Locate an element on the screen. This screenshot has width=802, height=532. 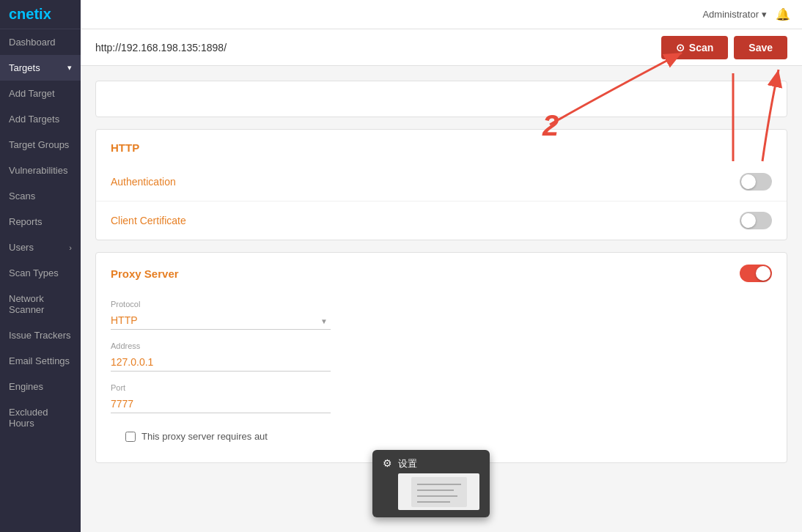
settings-gear-icon: ⚙ is located at coordinates (387, 463).